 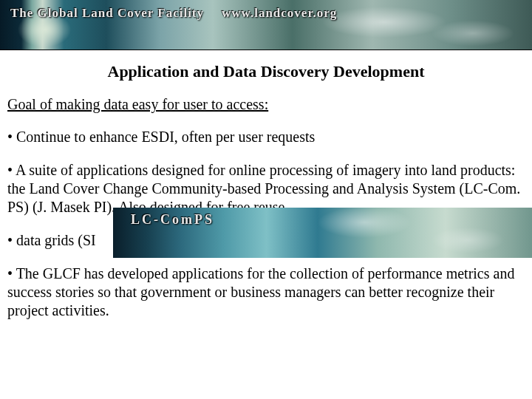 What do you see at coordinates (174, 13) in the screenshot?
I see `header-text: The Global Land Cover Facilitywww.landco…` at bounding box center [174, 13].